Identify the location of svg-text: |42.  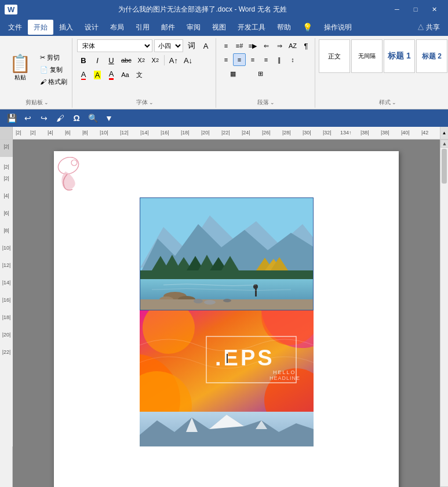
(425, 133).